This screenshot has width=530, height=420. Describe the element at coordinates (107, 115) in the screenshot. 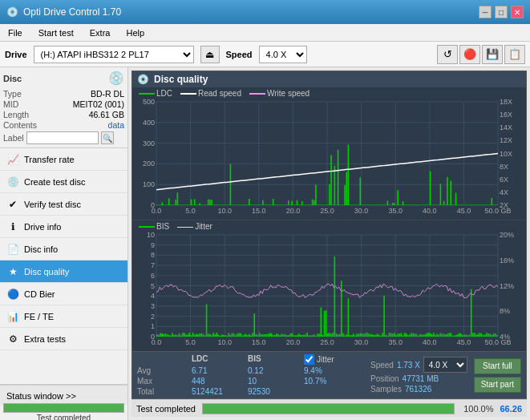

I see `length-value: 46.61 GB` at that location.